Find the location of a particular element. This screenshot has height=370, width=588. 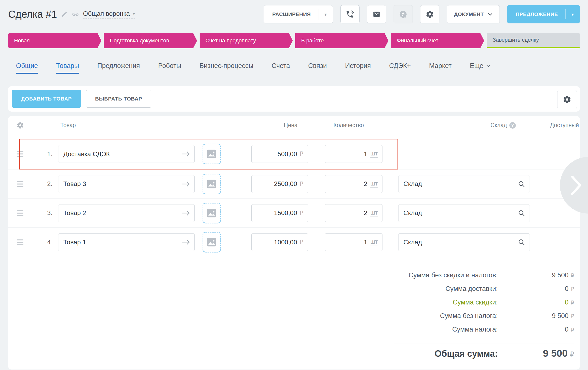

extensions-button: РАСШИРЕНИЯ ▾ is located at coordinates (298, 14).